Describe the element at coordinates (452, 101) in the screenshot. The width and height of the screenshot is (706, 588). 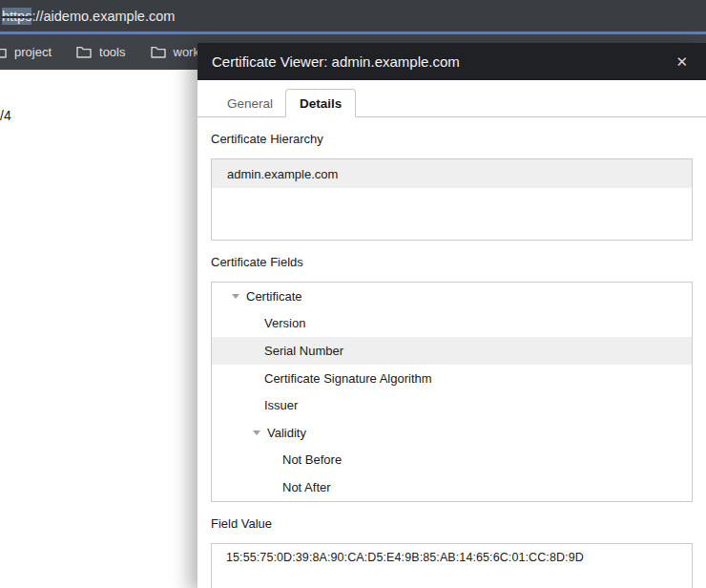
I see `tab-bar: General Details` at that location.